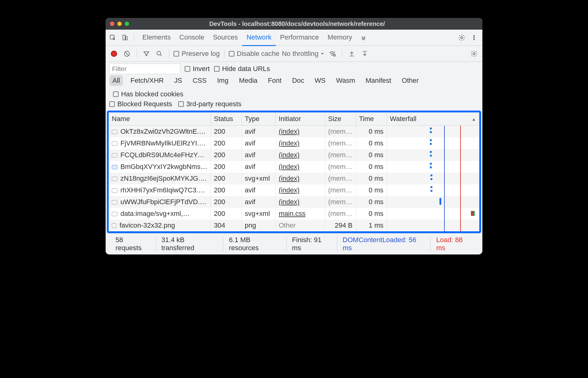 This screenshot has width=588, height=378. Describe the element at coordinates (294, 155) in the screenshot. I see `request-row: FCQLdbRS9UMc4eFHzYvI…200avif(index)(mem……` at that location.